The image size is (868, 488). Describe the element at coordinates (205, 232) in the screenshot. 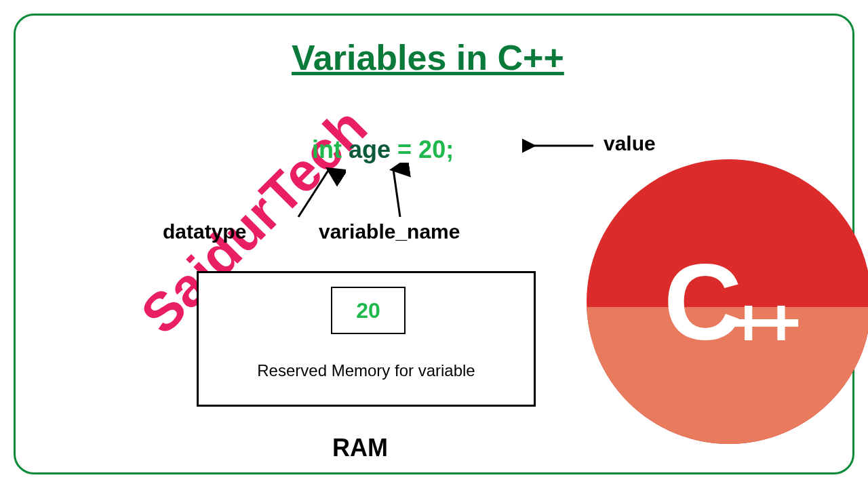

I see `label-datatype: datatype` at that location.